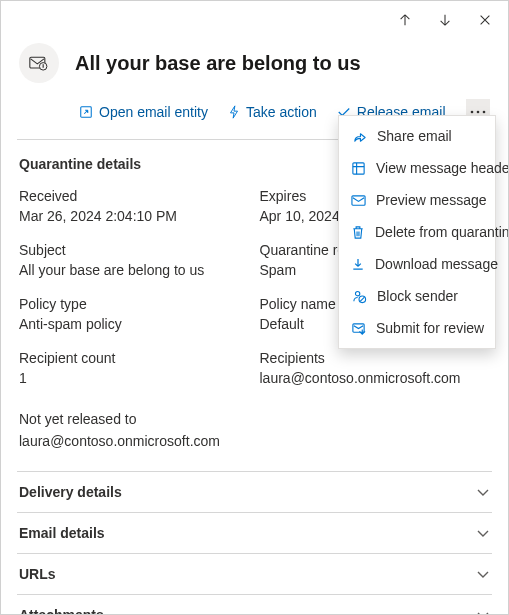  What do you see at coordinates (358, 200) in the screenshot?
I see `mail-icon` at bounding box center [358, 200].